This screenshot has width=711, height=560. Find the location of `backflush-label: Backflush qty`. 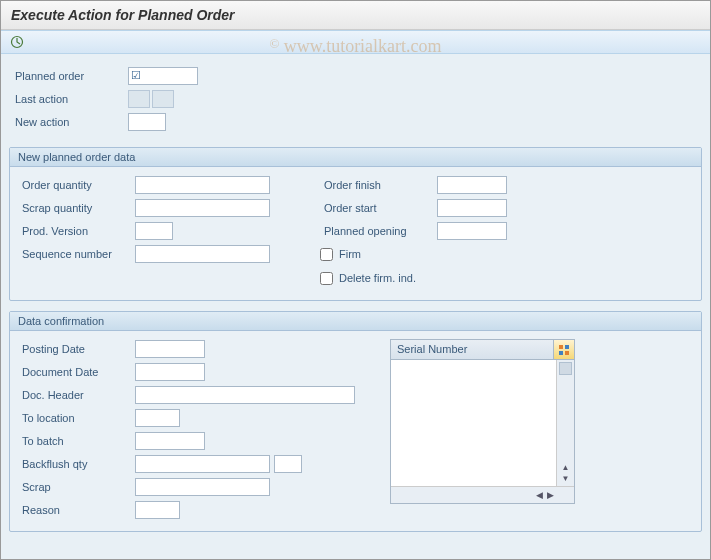

backflush-label: Backflush qty is located at coordinates (76, 464).